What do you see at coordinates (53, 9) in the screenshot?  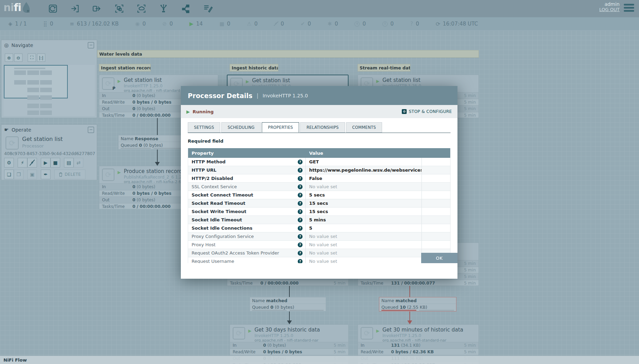 I see `processor-icon` at bounding box center [53, 9].